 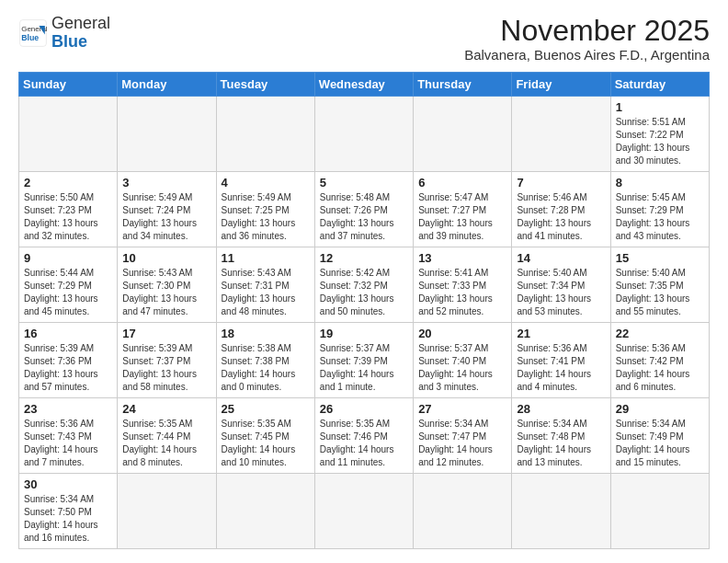 What do you see at coordinates (266, 258) in the screenshot?
I see `day-number: 11` at bounding box center [266, 258].